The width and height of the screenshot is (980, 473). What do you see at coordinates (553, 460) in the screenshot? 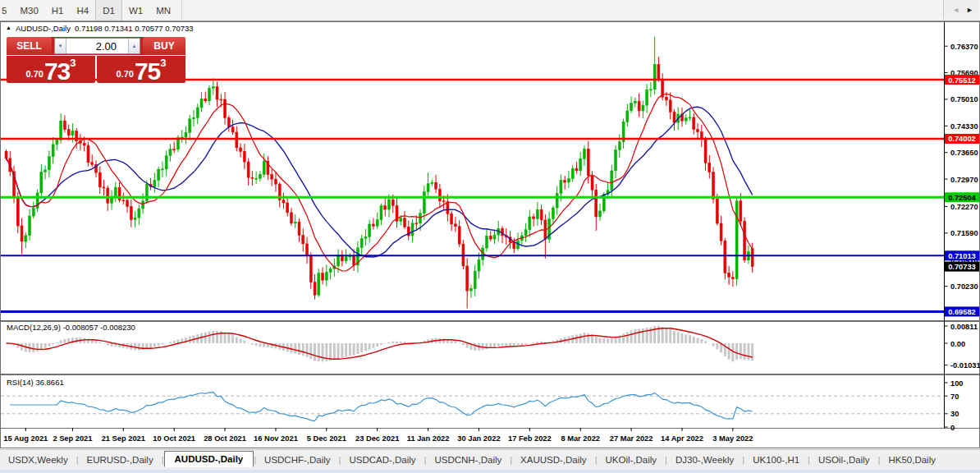
I see `tab-xauusd-daily: XAUUSD-,Daily` at bounding box center [553, 460].